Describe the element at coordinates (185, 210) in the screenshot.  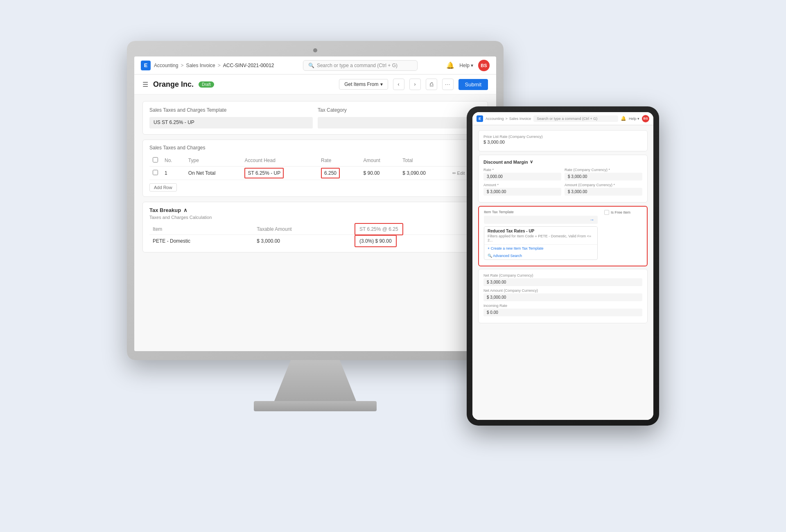
I see `tax-breakup-chevron-icon: ∧` at that location.